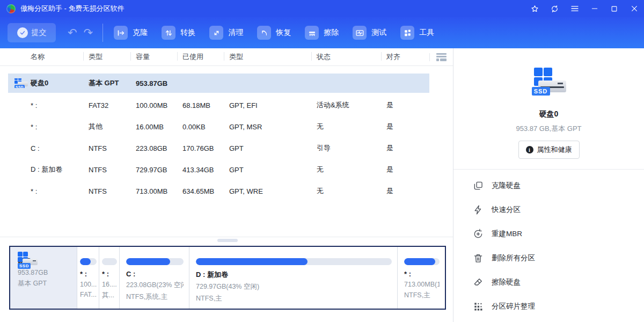 Image resolution: width=644 pixels, height=322 pixels. What do you see at coordinates (103, 33) in the screenshot?
I see `toolbar-divider` at bounding box center [103, 33].